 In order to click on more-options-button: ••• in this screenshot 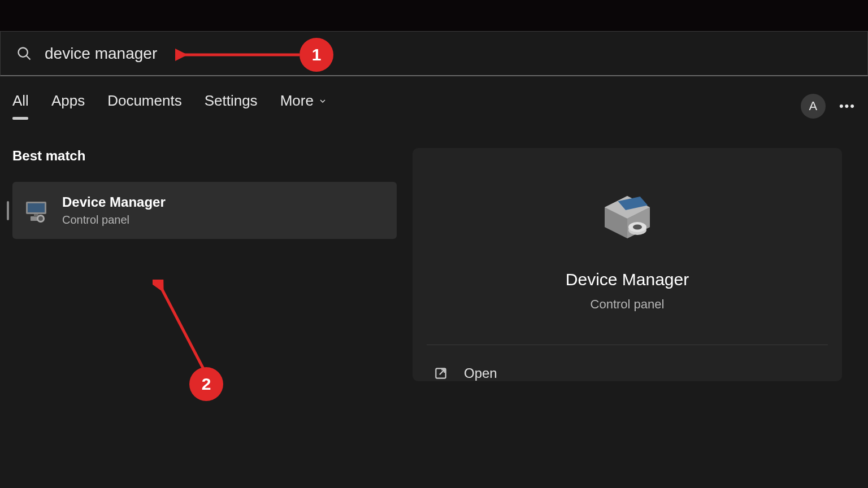, I will do `click(848, 106)`.